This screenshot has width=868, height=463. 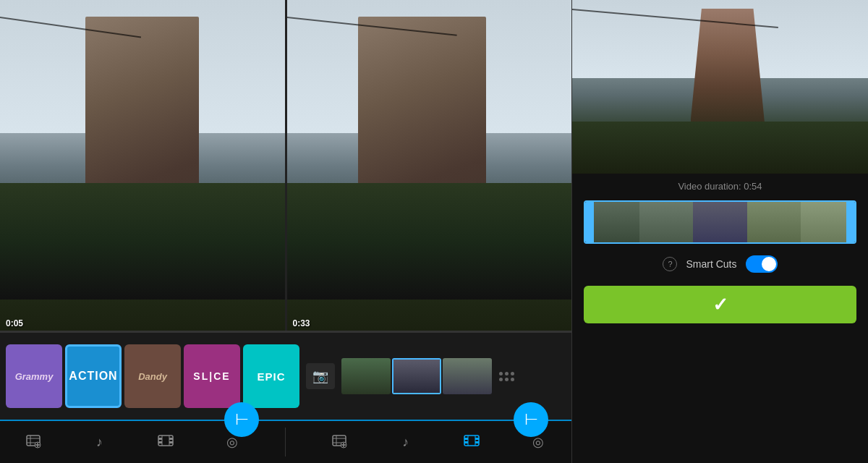 What do you see at coordinates (302, 323) in the screenshot?
I see `timestamp-2: 0:33` at bounding box center [302, 323].